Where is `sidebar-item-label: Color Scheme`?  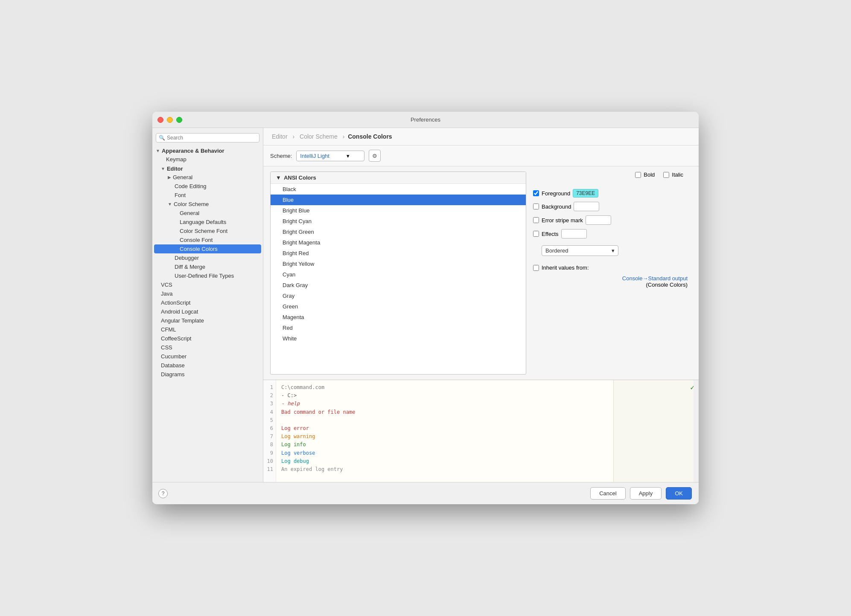 sidebar-item-label: Color Scheme is located at coordinates (191, 204).